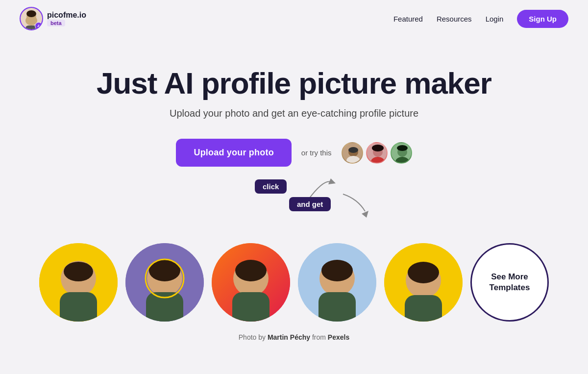  I want to click on arrows-section: click and get, so click(294, 201).